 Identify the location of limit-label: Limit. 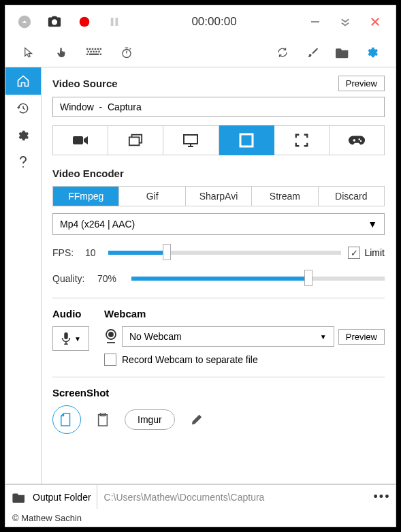
(374, 253).